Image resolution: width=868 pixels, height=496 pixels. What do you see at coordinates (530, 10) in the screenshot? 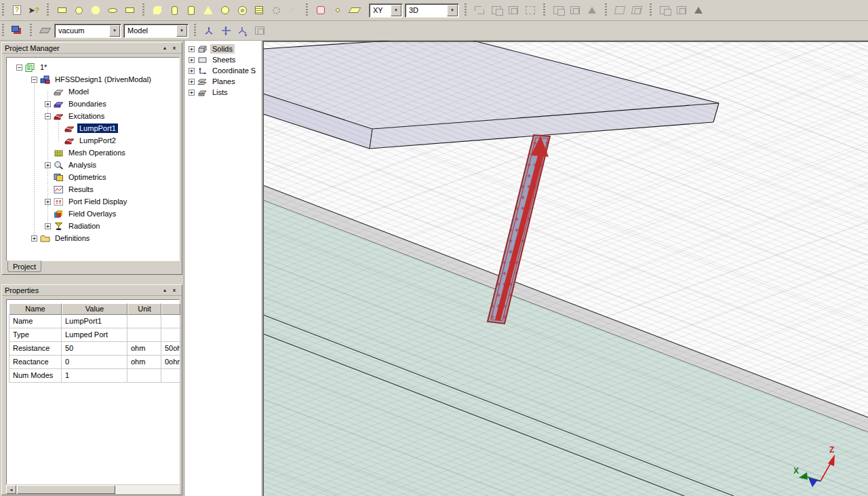
I see `split-button` at bounding box center [530, 10].